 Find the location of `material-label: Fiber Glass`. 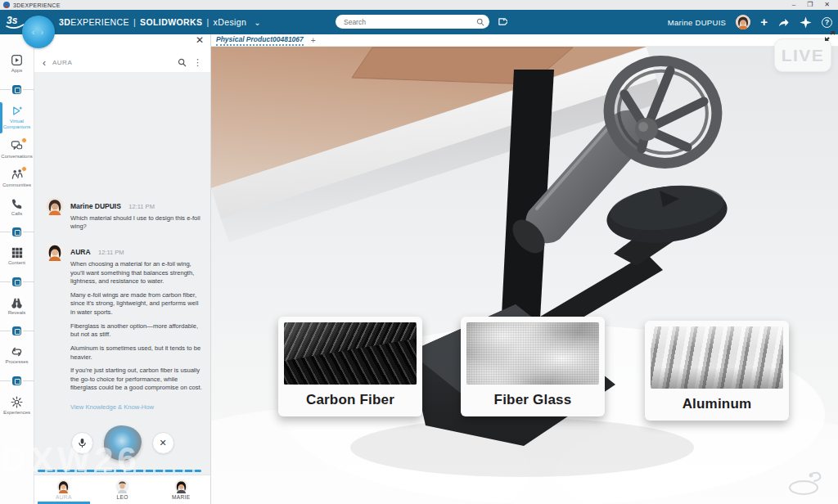

material-label: Fiber Glass is located at coordinates (533, 400).